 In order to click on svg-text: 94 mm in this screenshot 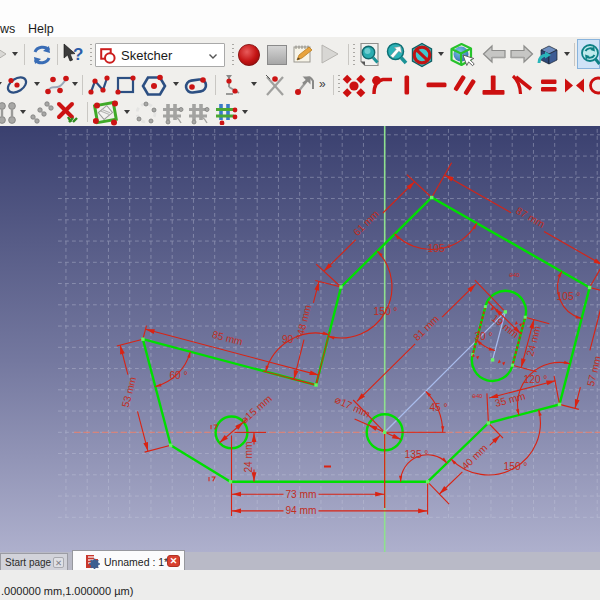, I will do `click(300, 510)`.